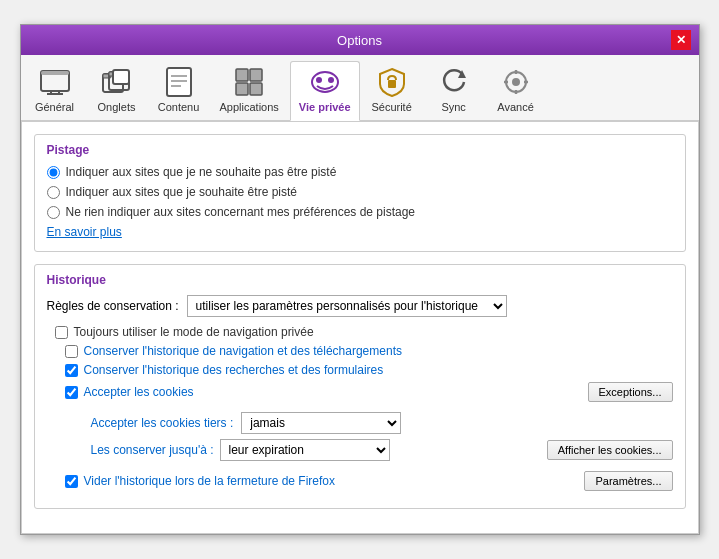  I want to click on toolbar: Général Onglets Contenu Applications Vie…, so click(360, 88).